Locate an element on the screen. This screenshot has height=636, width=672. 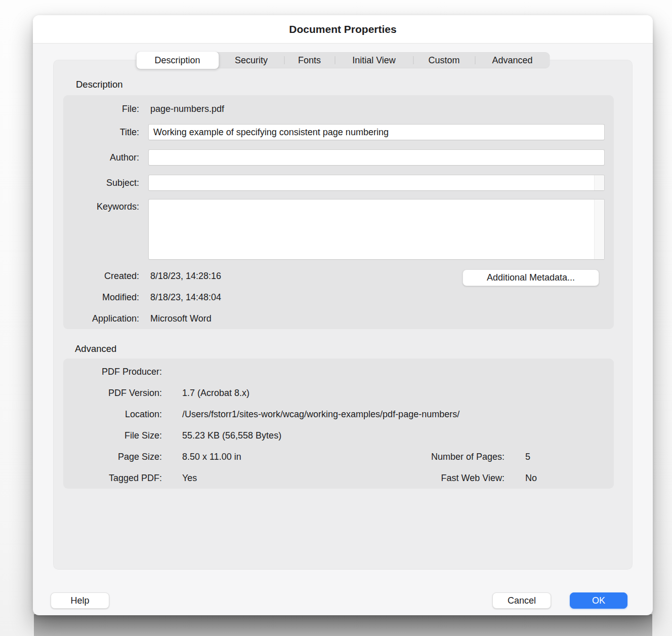
author-label: Author: is located at coordinates (101, 157).